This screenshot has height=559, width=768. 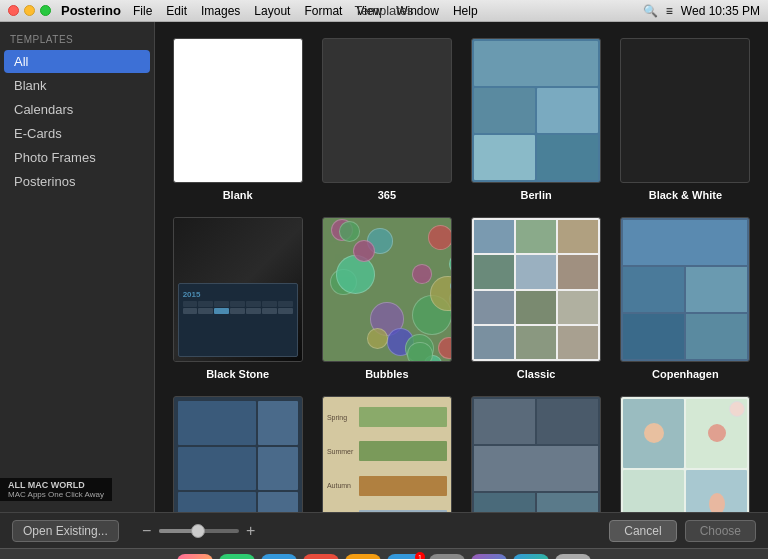 I want to click on zoom-slider-thumb, so click(x=198, y=531).